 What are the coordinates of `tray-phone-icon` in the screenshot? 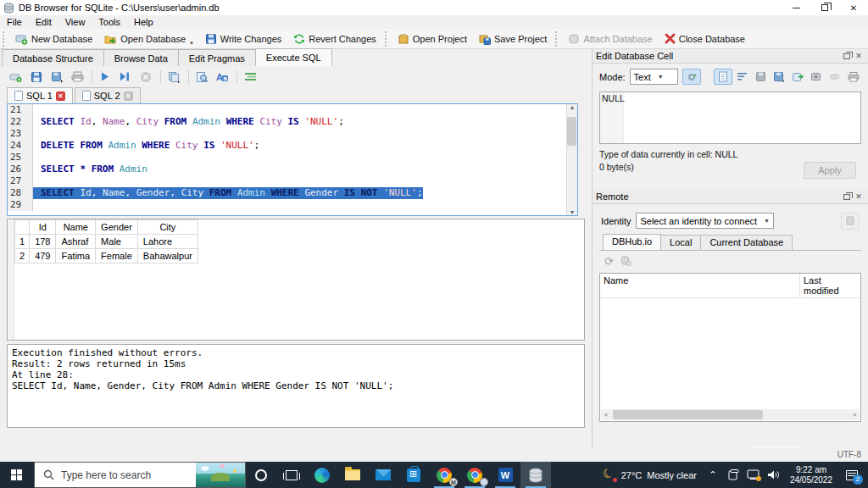 It's located at (733, 474).